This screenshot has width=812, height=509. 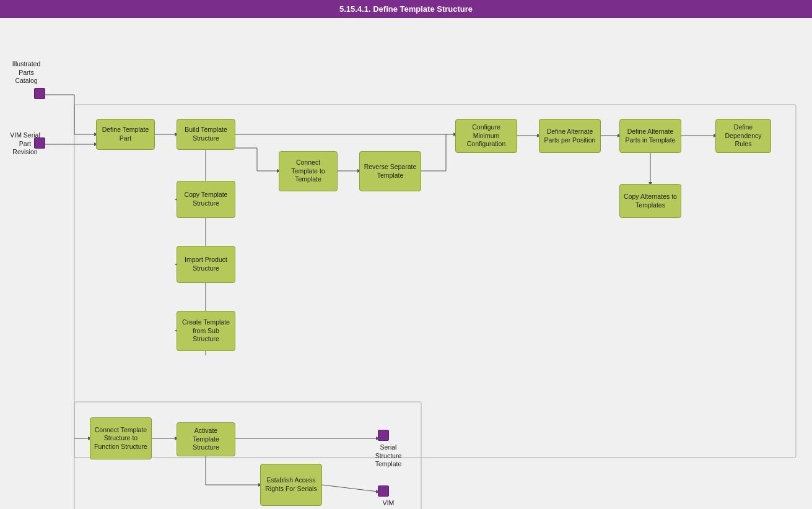 I want to click on vim-access-control-label: VIMAccessControl, so click(x=388, y=504).